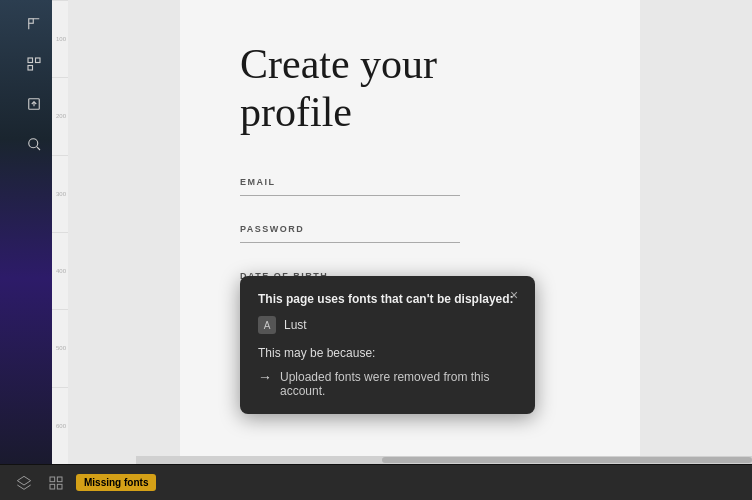 The height and width of the screenshot is (500, 752). Describe the element at coordinates (116, 482) in the screenshot. I see `missing-fonts-badge: Missing fonts` at that location.